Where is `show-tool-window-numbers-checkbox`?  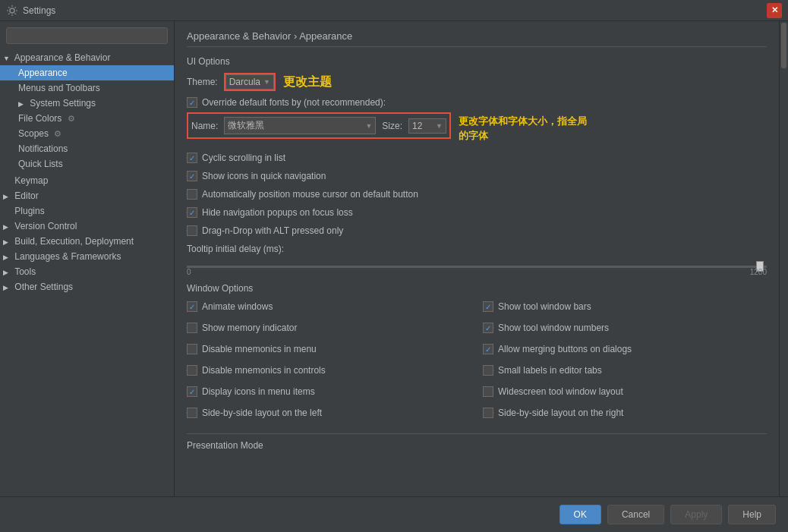 show-tool-window-numbers-checkbox is located at coordinates (488, 328).